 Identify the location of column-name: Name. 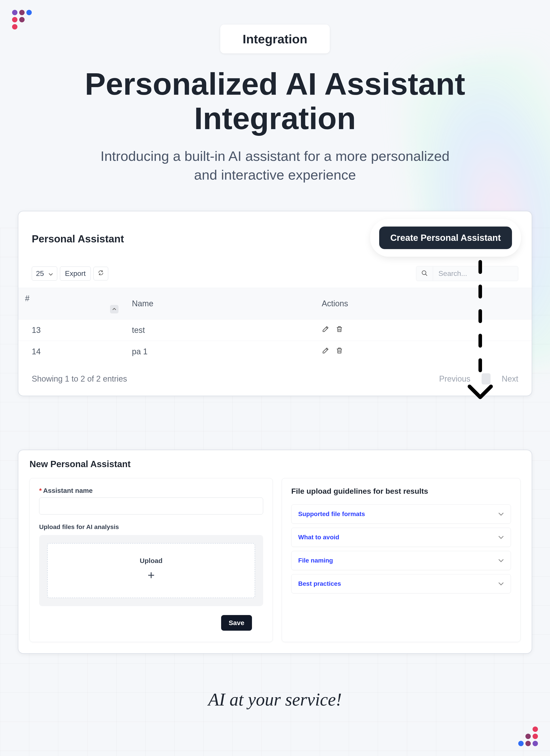
(220, 304).